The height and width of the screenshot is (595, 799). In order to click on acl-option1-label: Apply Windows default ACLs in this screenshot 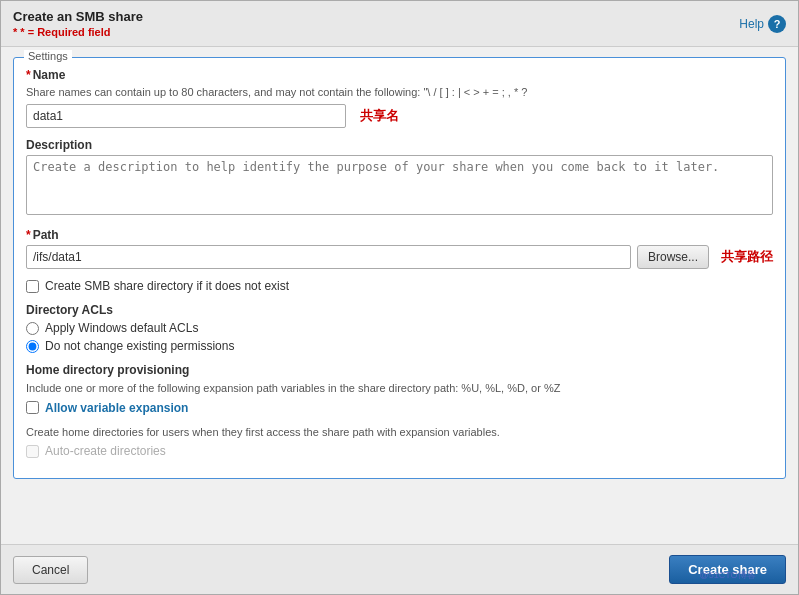, I will do `click(122, 328)`.